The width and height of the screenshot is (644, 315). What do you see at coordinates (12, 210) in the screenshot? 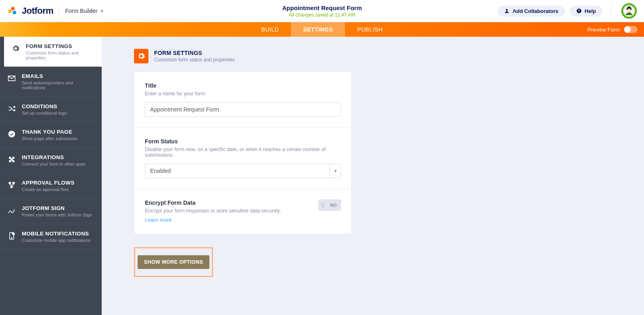
I see `sign-icon` at bounding box center [12, 210].